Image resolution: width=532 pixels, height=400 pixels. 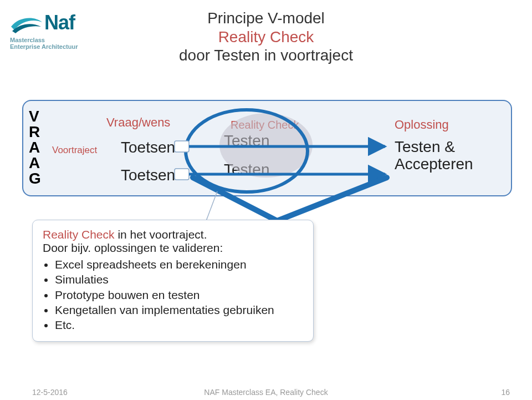 I want to click on vraag-vertical: V R A A G, so click(x=35, y=148).